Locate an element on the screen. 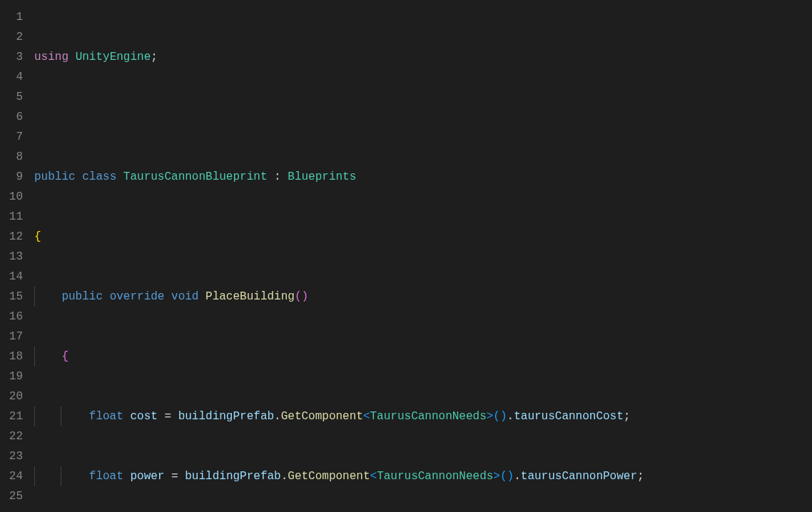 This screenshot has height=512, width=812. line-number: 12 is located at coordinates (11, 237).